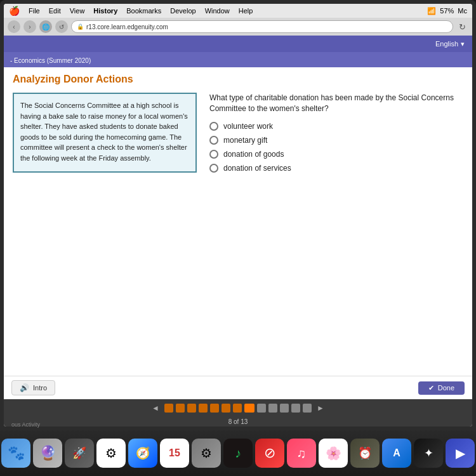 The height and width of the screenshot is (476, 476). What do you see at coordinates (80, 27) in the screenshot?
I see `lock-icon: 🔒` at bounding box center [80, 27].